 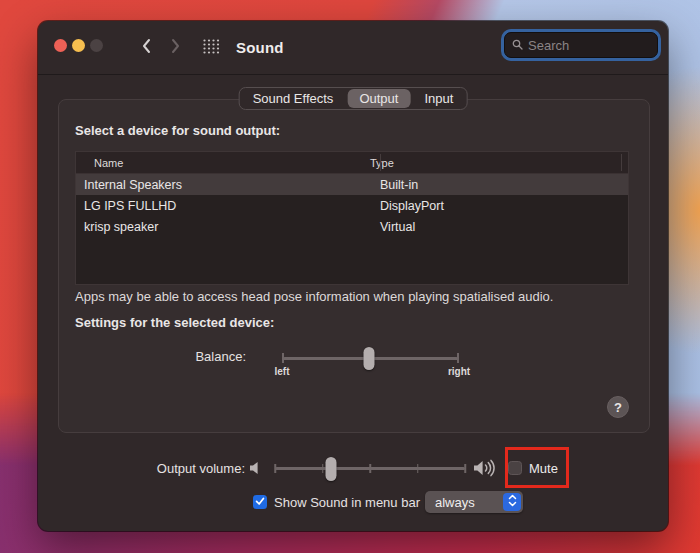 I want to click on forward-button, so click(x=176, y=48).